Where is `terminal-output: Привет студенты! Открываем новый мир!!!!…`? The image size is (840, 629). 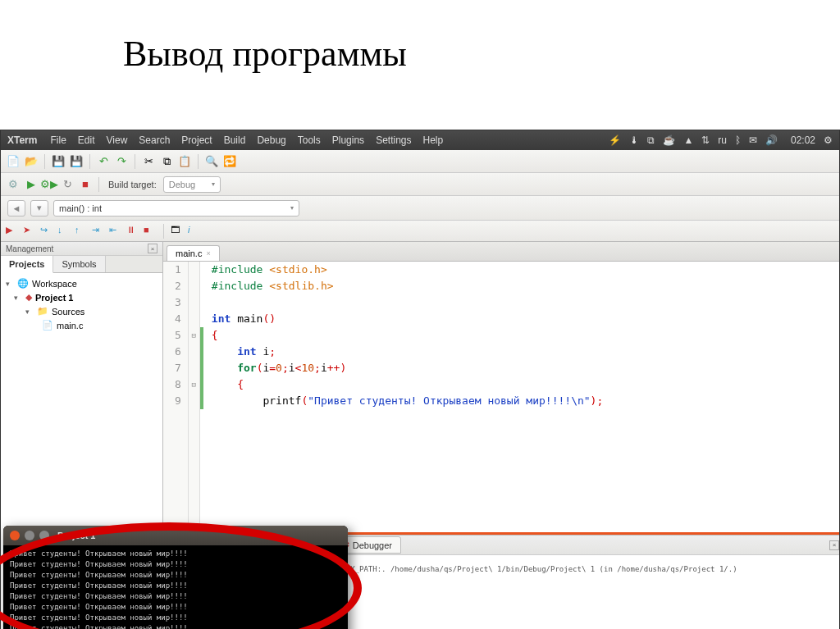 terminal-output: Привет студенты! Открываем новый мир!!!!… is located at coordinates (176, 587).